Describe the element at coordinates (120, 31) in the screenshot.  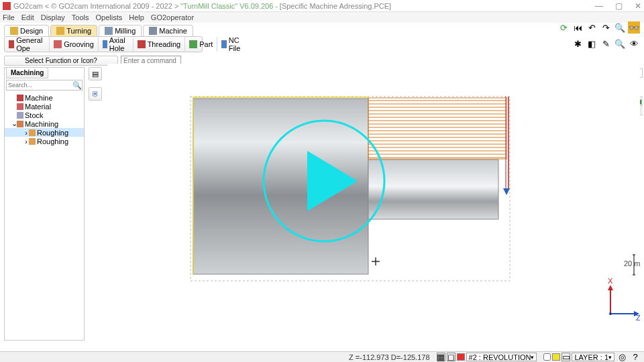
I see `tab-milling: Milling` at that location.